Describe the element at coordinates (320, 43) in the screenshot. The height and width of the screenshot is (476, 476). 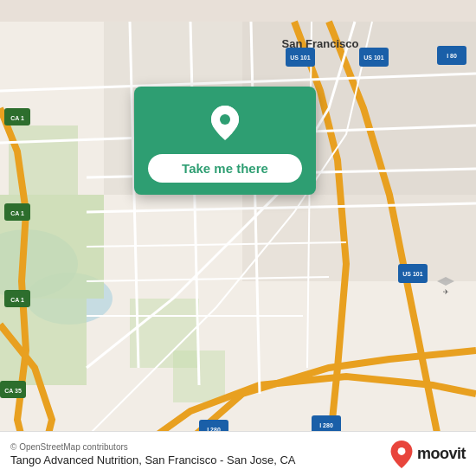
I see `svg-text: San Francisco` at that location.